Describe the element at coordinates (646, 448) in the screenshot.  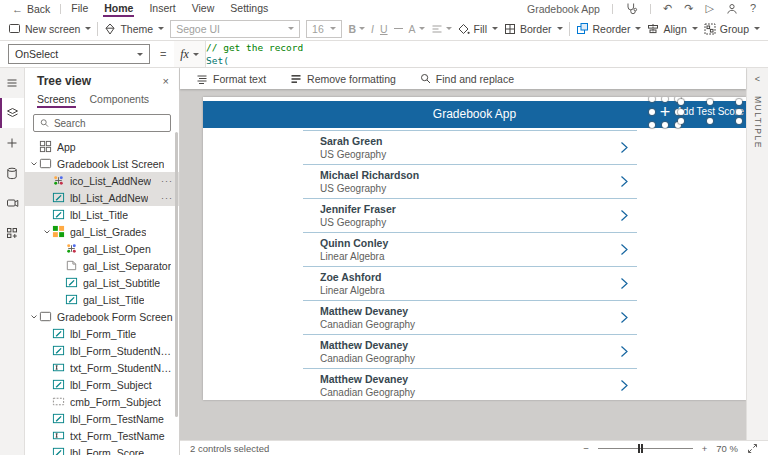
I see `zoom-slider` at that location.